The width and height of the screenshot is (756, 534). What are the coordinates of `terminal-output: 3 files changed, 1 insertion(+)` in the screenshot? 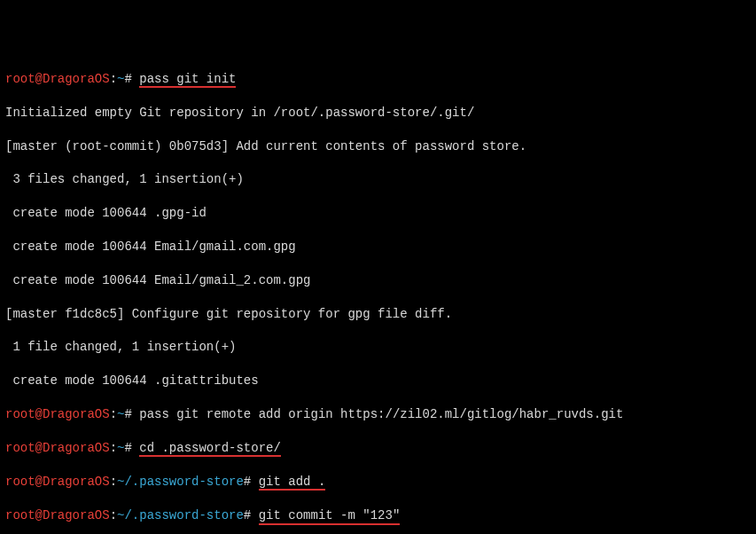 It's located at (378, 179).